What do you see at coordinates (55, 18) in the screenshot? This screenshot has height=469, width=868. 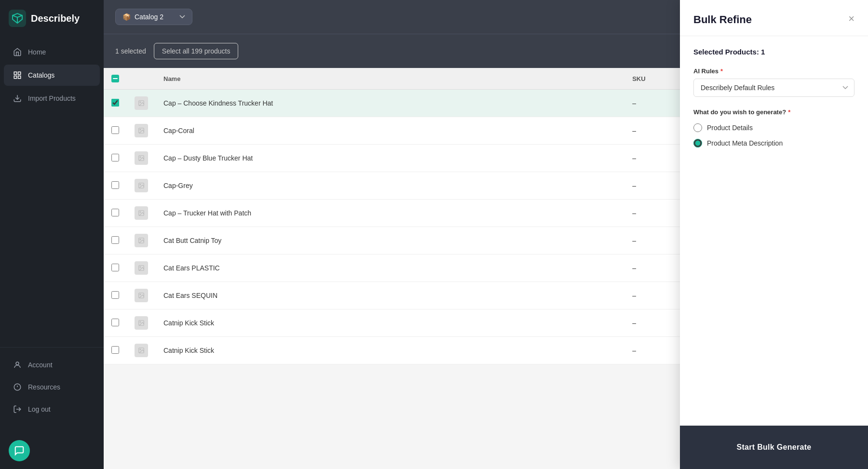 I see `app-name: Describely` at bounding box center [55, 18].